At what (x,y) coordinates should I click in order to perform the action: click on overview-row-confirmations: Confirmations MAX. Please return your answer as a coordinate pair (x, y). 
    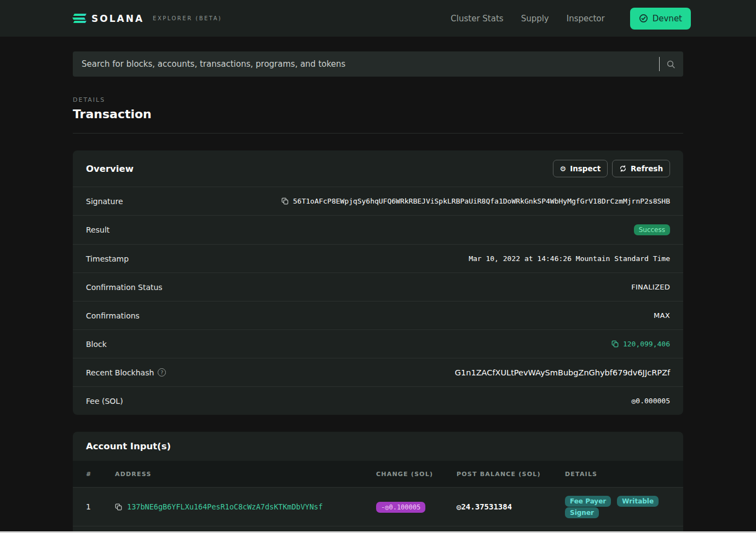
    Looking at the image, I should click on (378, 315).